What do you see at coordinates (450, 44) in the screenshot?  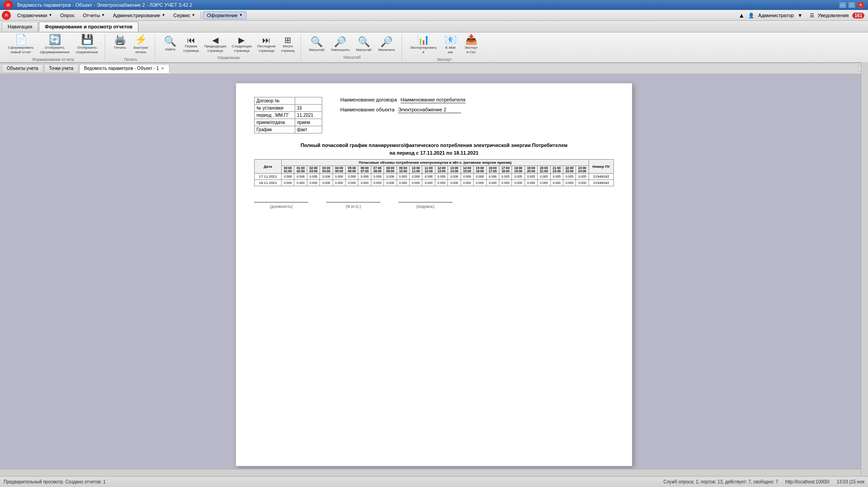 I see `btn-email: 📧 E-Mailкак` at bounding box center [450, 44].